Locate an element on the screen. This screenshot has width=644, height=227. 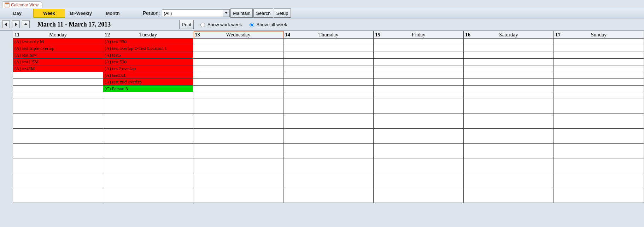
event-cell: (A) test2 overlap is located at coordinates (148, 69).